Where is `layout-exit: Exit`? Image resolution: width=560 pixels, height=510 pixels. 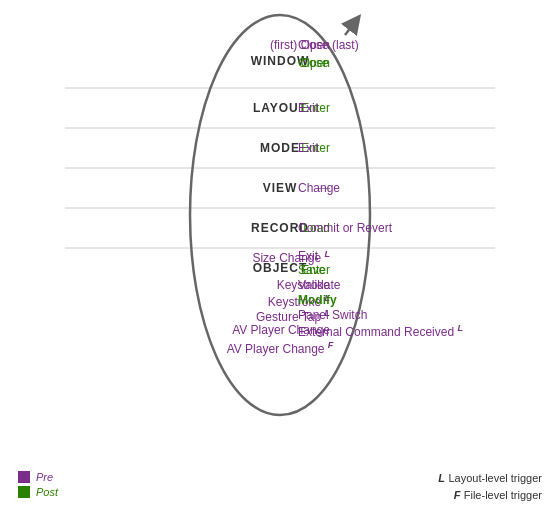 layout-exit: Exit is located at coordinates (308, 108).